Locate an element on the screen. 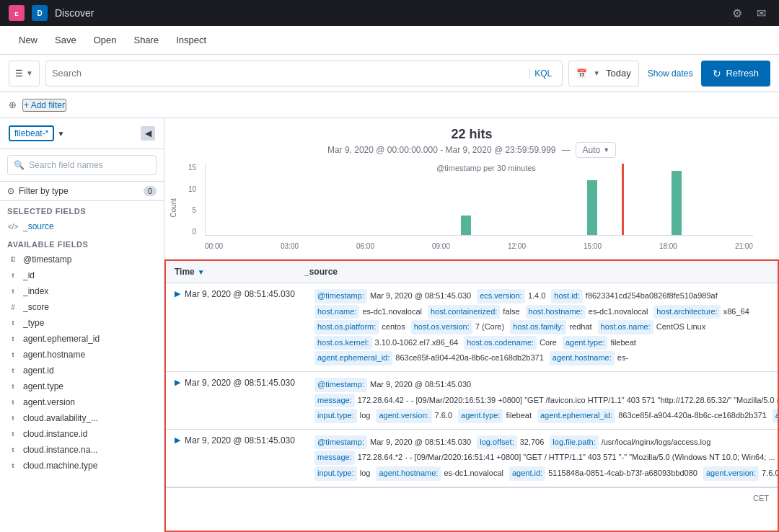 The image size is (779, 532). row-time-2: Mar 9, 2020 @ 08:51:45.030 is located at coordinates (250, 401).